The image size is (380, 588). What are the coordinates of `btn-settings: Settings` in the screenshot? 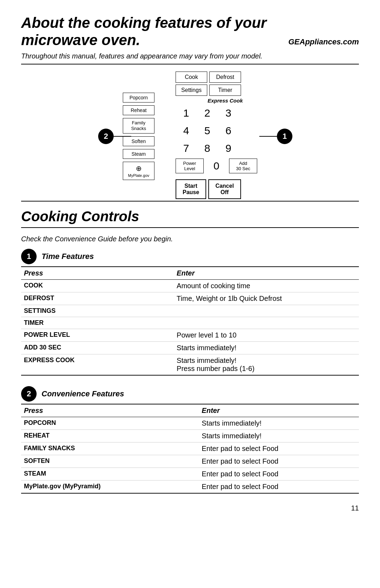 It's located at (191, 90).